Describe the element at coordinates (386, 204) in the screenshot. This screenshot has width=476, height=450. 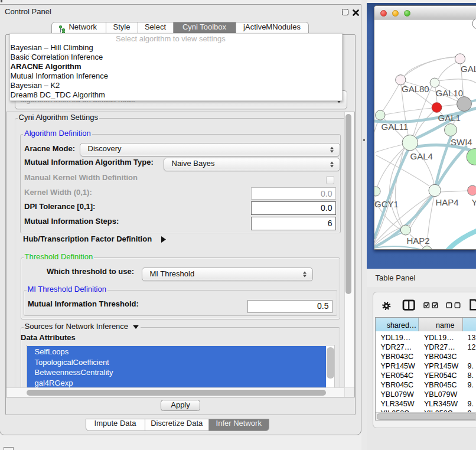
I see `svg-text: GCY1` at that location.